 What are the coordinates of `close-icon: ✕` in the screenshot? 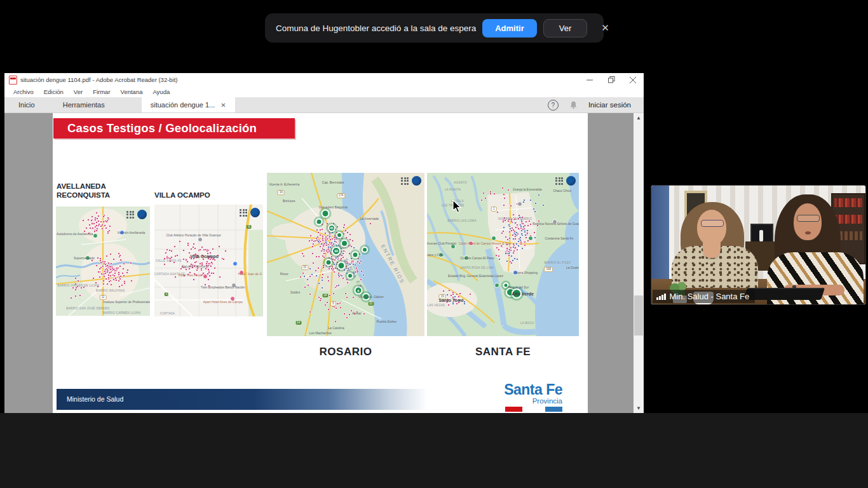 It's located at (605, 28).